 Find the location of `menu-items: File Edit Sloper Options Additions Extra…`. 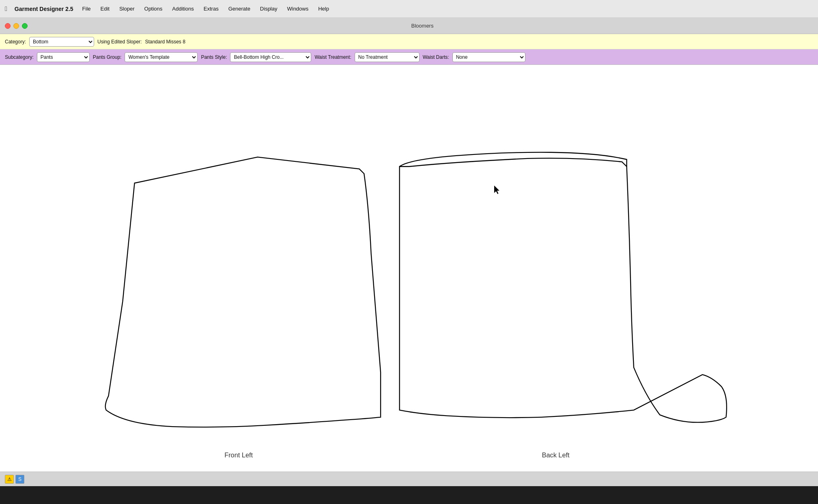

menu-items: File Edit Sloper Options Additions Extra… is located at coordinates (206, 9).